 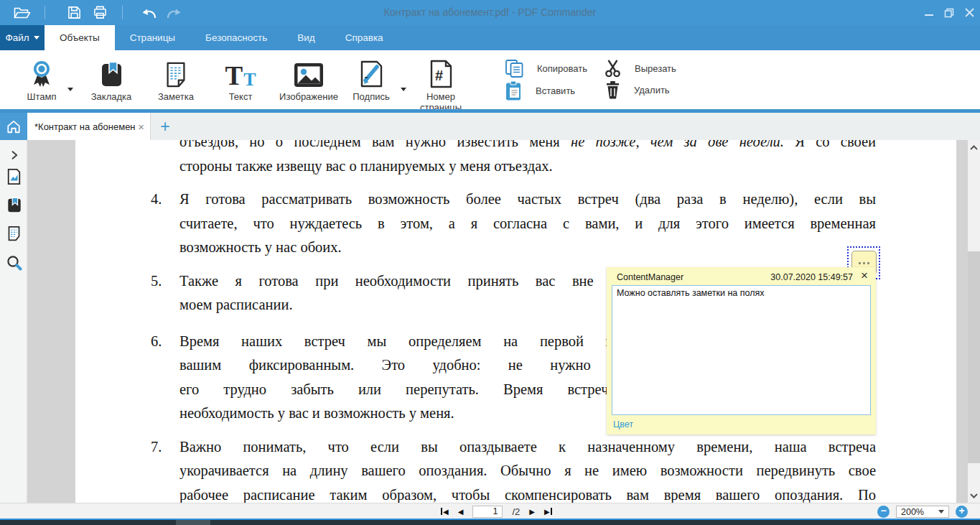 What do you see at coordinates (613, 90) in the screenshot?
I see `trash-icon` at bounding box center [613, 90].